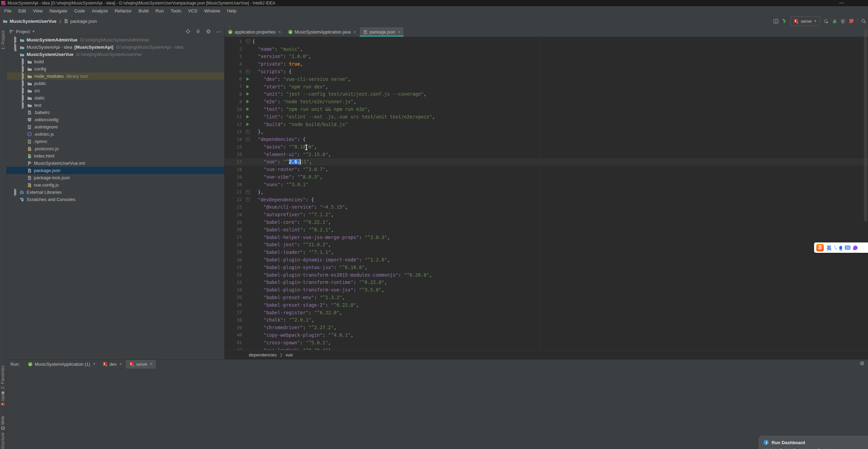  I want to click on menu-build: Build, so click(144, 11).